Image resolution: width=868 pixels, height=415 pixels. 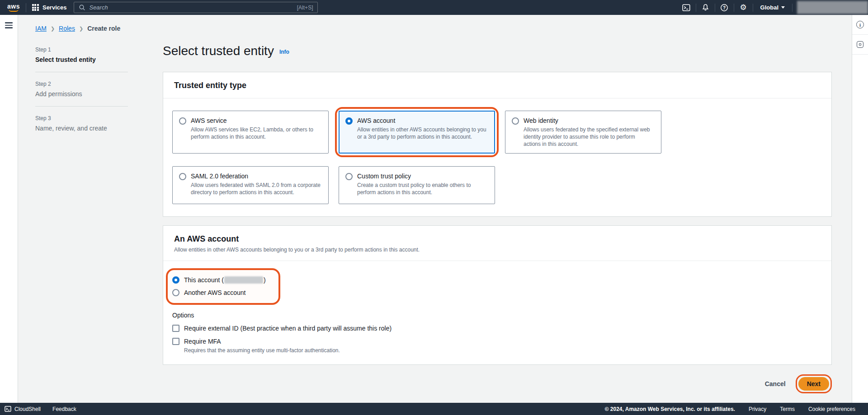 What do you see at coordinates (9, 25) in the screenshot?
I see `hamburger-menu-icon` at bounding box center [9, 25].